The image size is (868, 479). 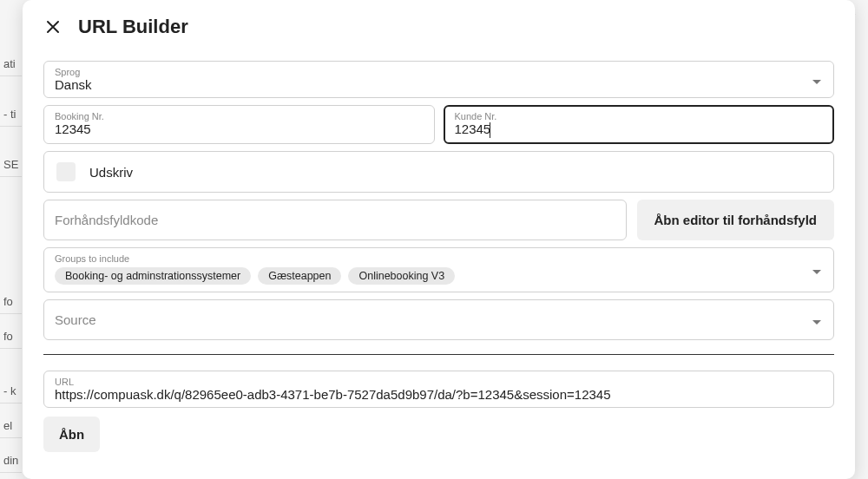 I want to click on booking-label: Booking Nr., so click(x=240, y=116).